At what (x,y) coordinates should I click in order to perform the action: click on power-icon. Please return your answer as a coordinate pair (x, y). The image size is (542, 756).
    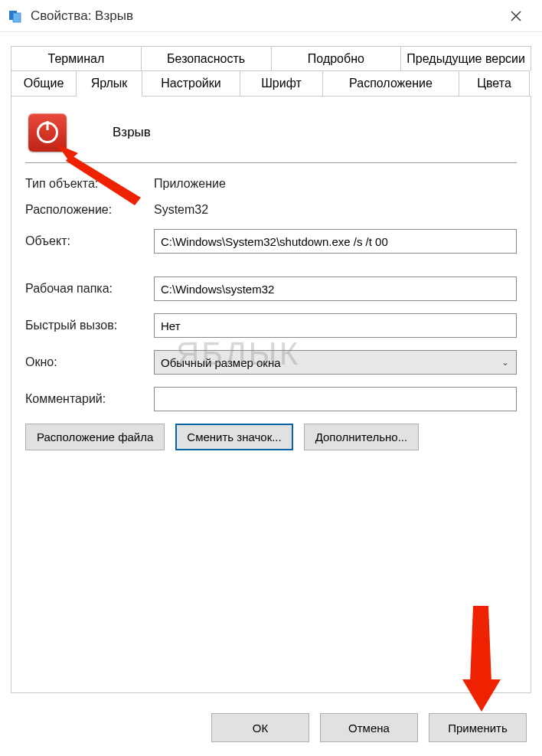
    Looking at the image, I should click on (47, 133).